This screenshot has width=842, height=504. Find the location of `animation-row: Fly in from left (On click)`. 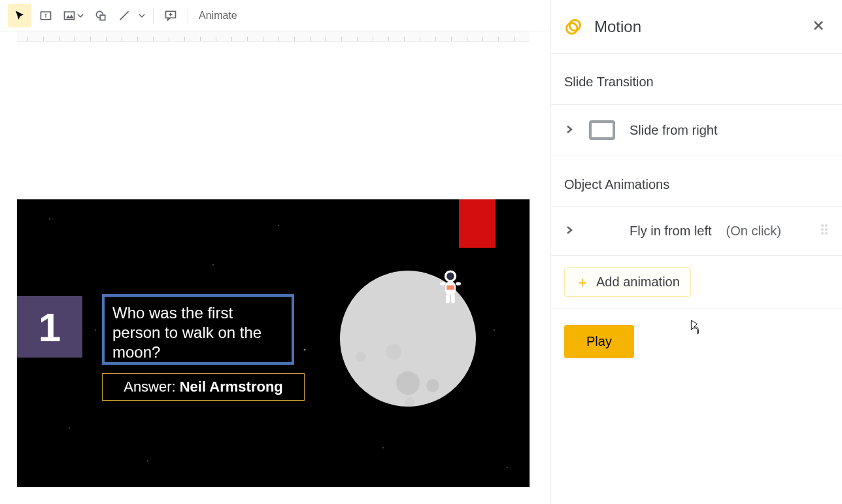

animation-row: Fly in from left (On click) is located at coordinates (697, 231).